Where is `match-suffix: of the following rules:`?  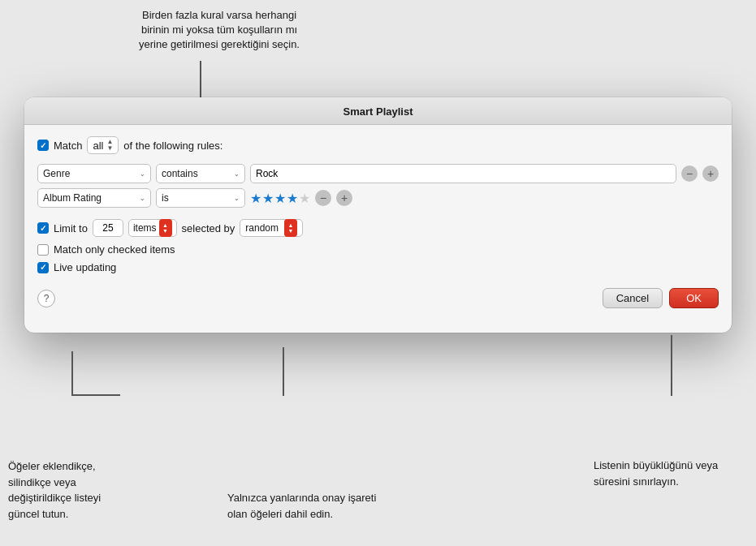
match-suffix: of the following rules: is located at coordinates (173, 146).